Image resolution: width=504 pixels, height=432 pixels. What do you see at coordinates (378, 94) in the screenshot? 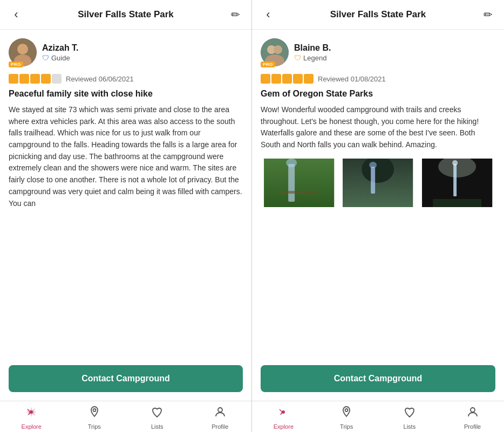
I see `right-review-title: Gem of Oregon State Parks` at bounding box center [378, 94].